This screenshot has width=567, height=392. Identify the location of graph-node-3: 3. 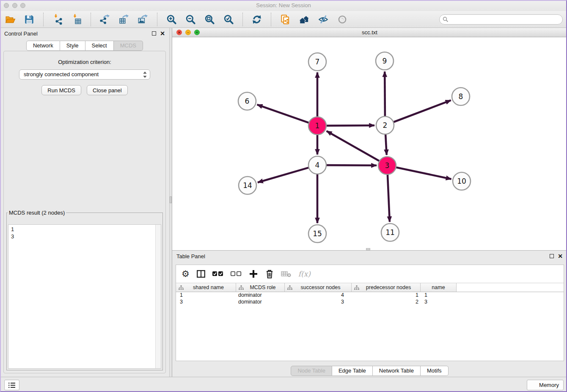
(387, 166).